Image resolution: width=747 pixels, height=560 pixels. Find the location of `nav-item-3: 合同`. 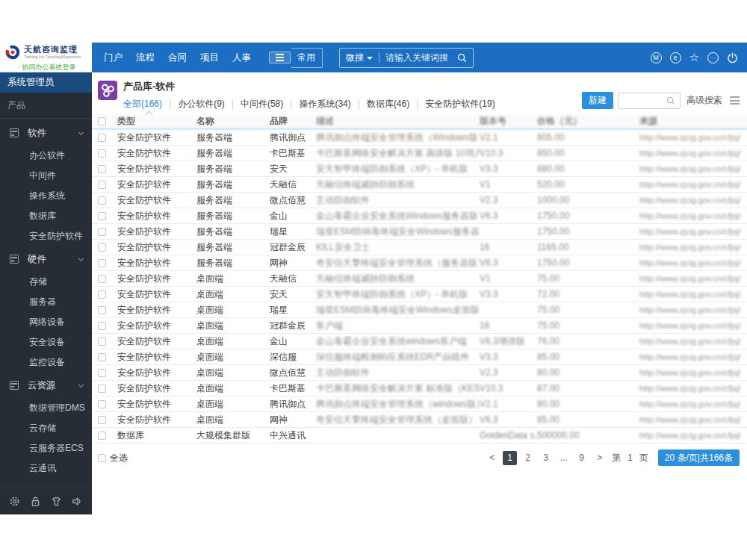

nav-item-3: 合同 is located at coordinates (178, 58).